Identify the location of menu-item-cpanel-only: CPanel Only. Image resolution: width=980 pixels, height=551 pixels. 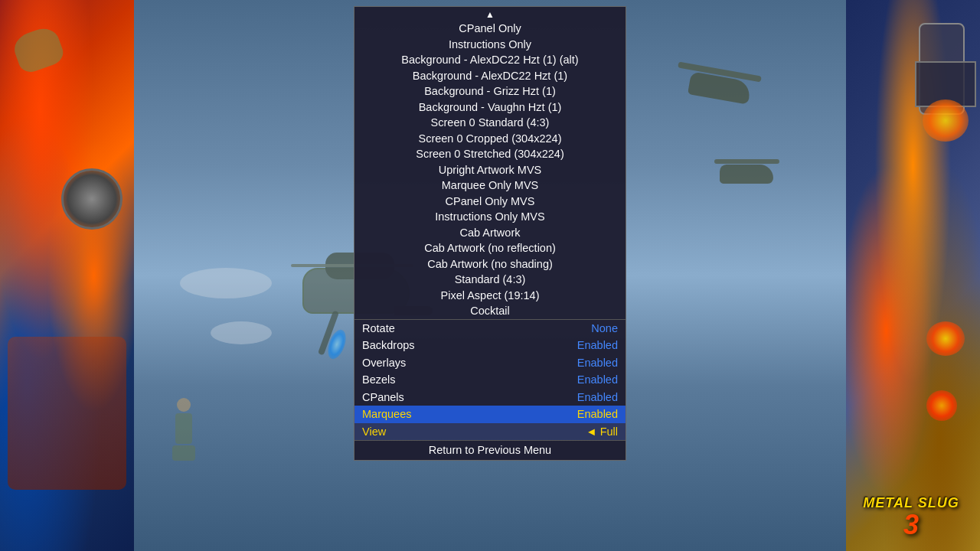
(490, 29).